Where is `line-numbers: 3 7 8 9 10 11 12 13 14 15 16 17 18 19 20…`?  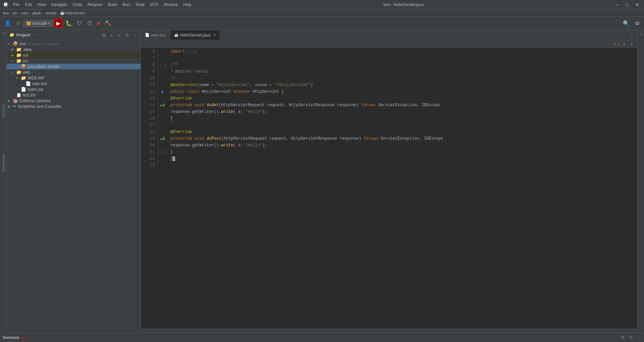
line-numbers: 3 7 8 9 10 11 12 13 14 15 16 17 18 19 20… is located at coordinates (149, 188).